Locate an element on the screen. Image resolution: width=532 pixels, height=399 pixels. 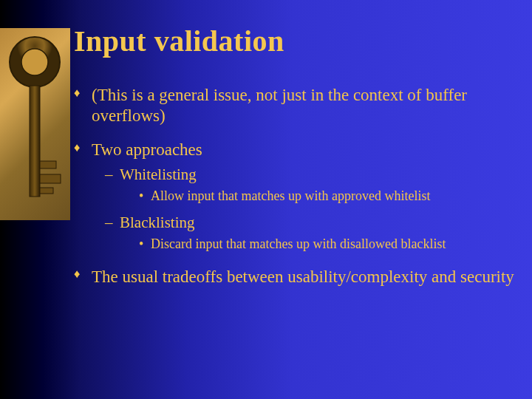
list-item: Discard input that matches up with disal… is located at coordinates (328, 244).